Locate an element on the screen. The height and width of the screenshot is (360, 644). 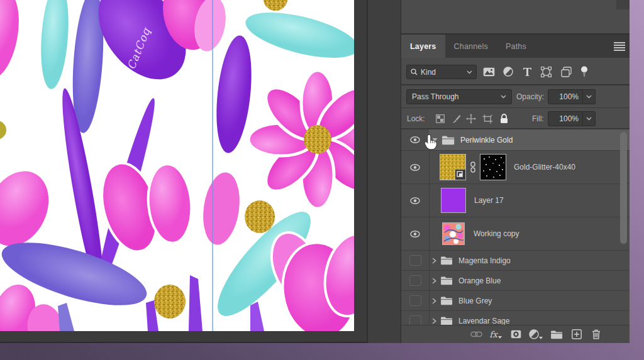
lock-all-icon is located at coordinates (504, 119).